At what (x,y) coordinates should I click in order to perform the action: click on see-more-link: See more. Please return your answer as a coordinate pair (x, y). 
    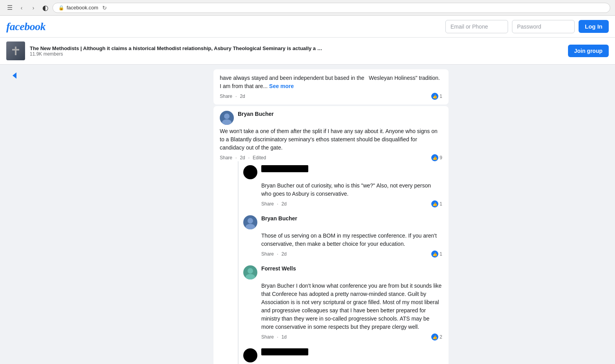
    Looking at the image, I should click on (281, 86).